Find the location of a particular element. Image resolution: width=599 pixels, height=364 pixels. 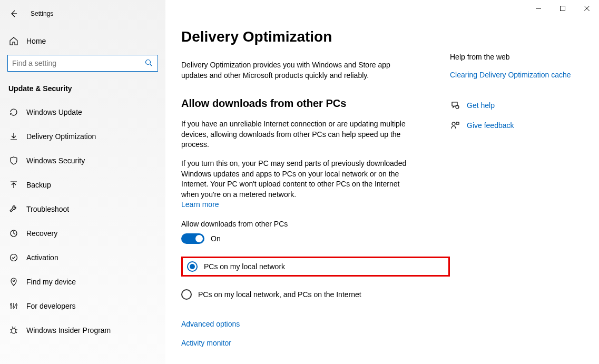

wrench-icon is located at coordinates (14, 209).